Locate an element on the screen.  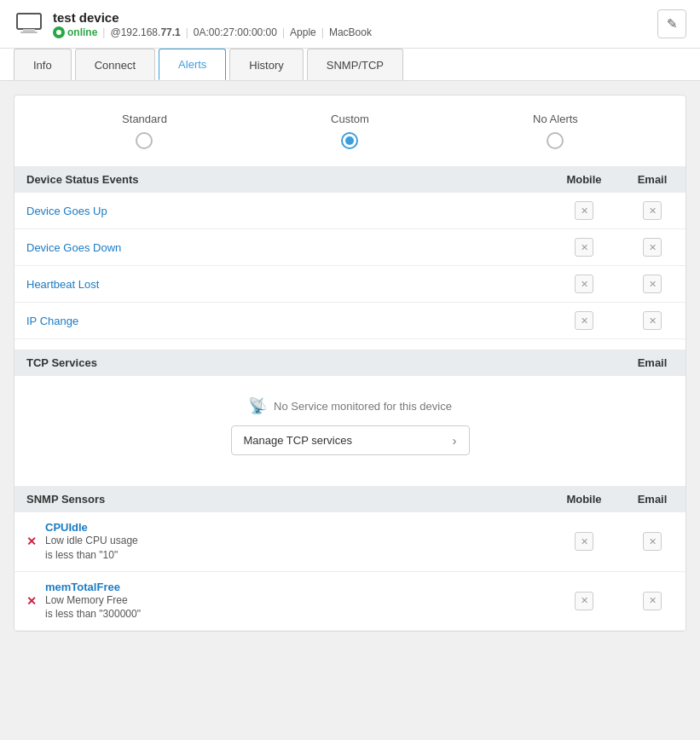
ip-change-email-cell: ✕ is located at coordinates (652, 321).